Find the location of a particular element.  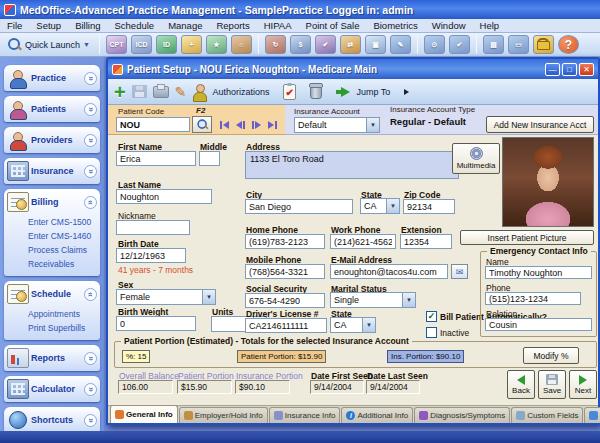

help-icon: ? is located at coordinates (568, 44).